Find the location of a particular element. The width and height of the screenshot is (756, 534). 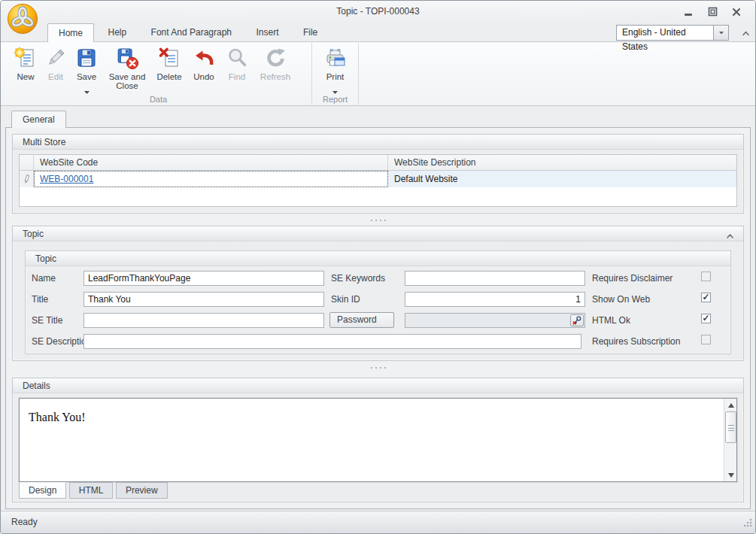

find-button: Find is located at coordinates (237, 63).